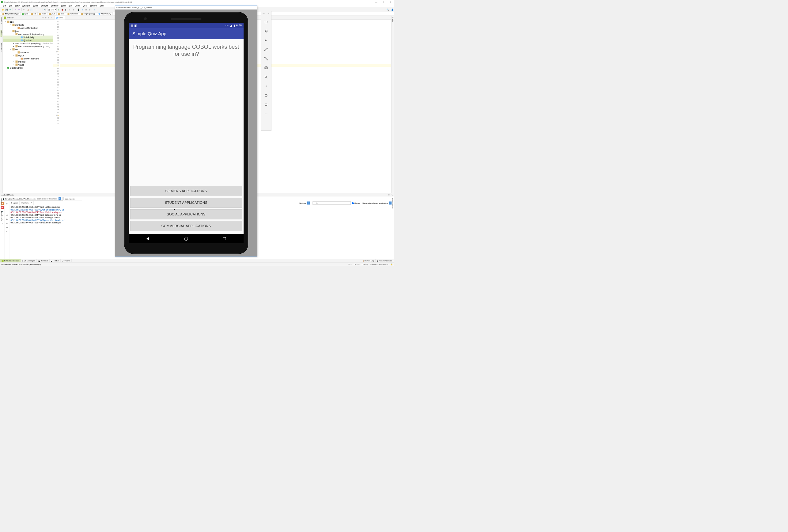 The height and width of the screenshot is (532, 788). Describe the element at coordinates (393, 203) in the screenshot. I see `android-model-tab: Android Model` at that location.